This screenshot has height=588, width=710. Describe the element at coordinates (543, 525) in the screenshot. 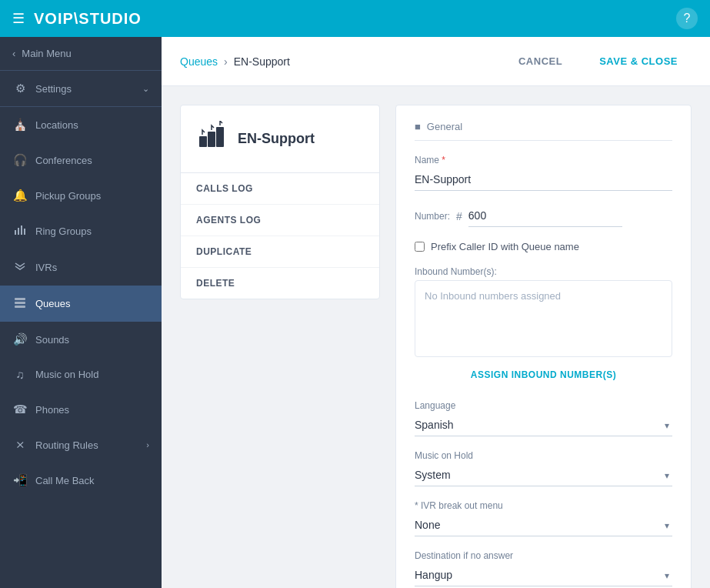

I see `ivr-select: None` at that location.